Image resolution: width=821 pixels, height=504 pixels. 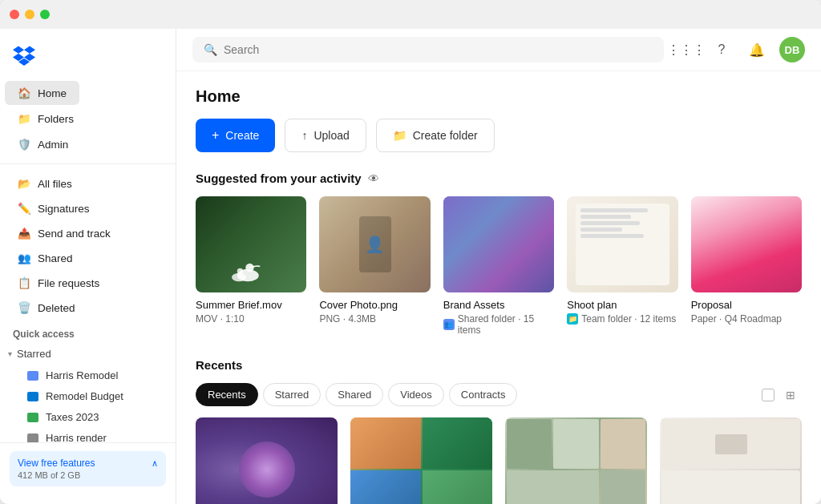 What do you see at coordinates (622, 244) in the screenshot?
I see `thumb-shoot-plan` at bounding box center [622, 244].